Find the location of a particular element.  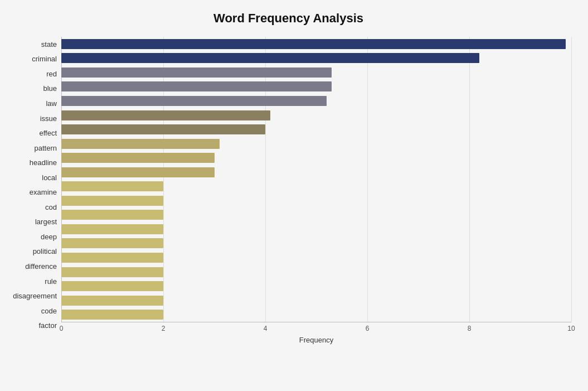

x-tick-label: 8 is located at coordinates (469, 329).